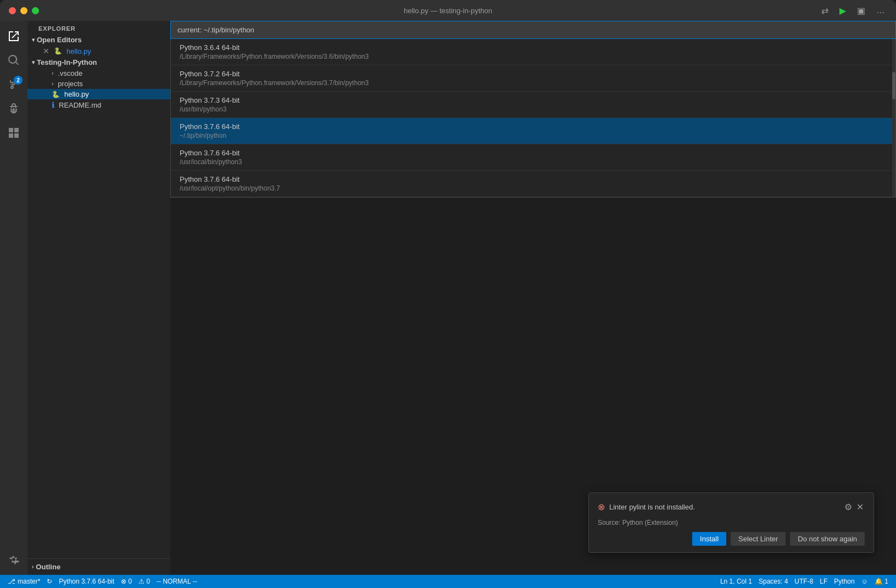  I want to click on status-position: Ln 1, Col 1, so click(736, 581).